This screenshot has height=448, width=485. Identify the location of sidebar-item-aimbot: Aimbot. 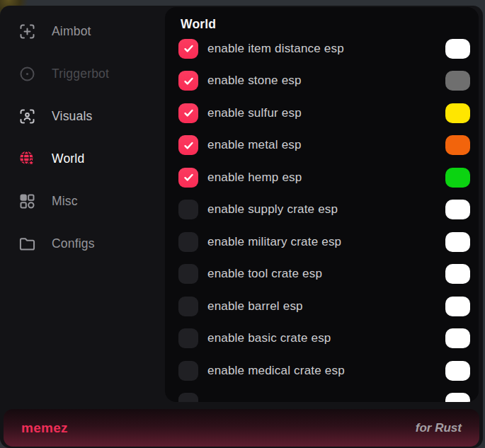
(82, 31).